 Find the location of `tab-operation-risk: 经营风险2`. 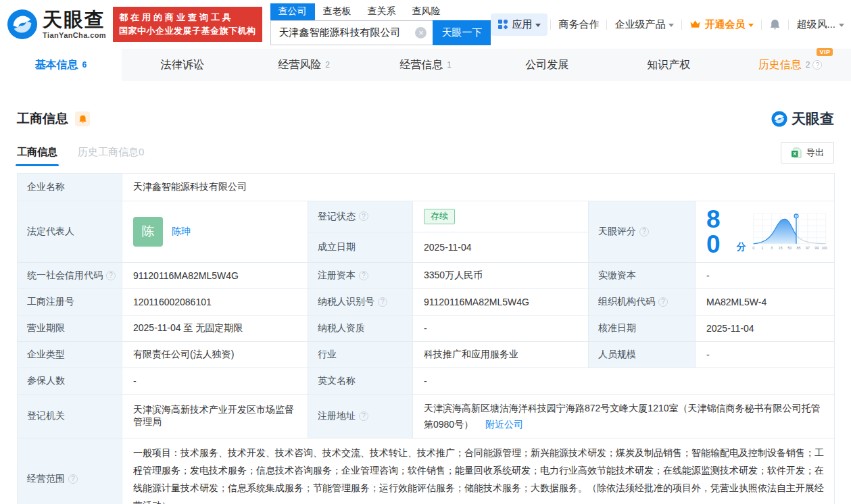

tab-operation-risk: 经营风险2 is located at coordinates (304, 65).